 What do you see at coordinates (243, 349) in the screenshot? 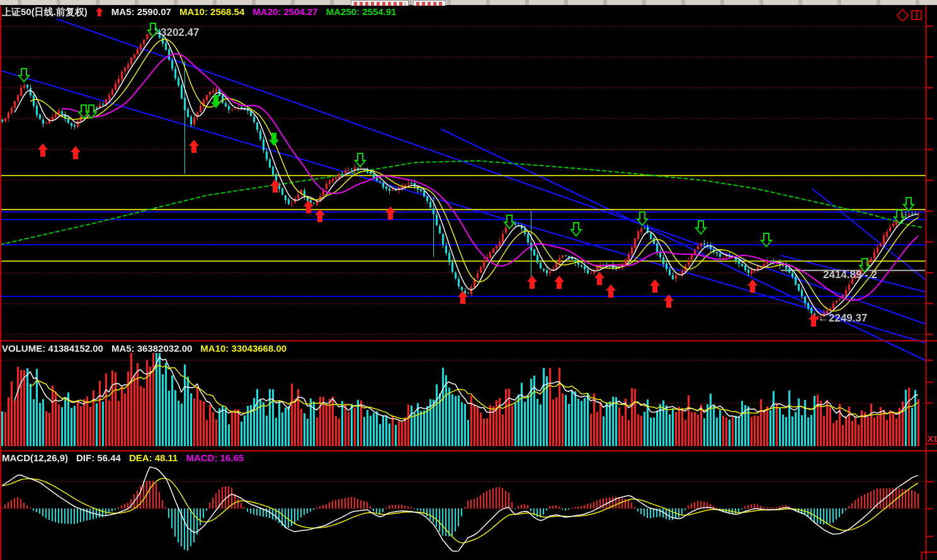
I see `volume-ma10-value: MA10: 33043668.00` at bounding box center [243, 349].